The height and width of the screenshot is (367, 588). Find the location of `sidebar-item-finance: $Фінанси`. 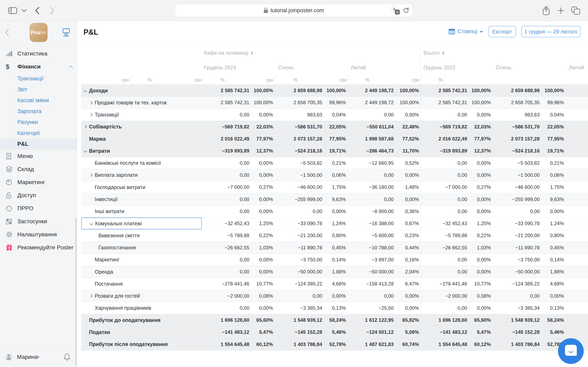

sidebar-item-finance: $Фінанси is located at coordinates (38, 67).